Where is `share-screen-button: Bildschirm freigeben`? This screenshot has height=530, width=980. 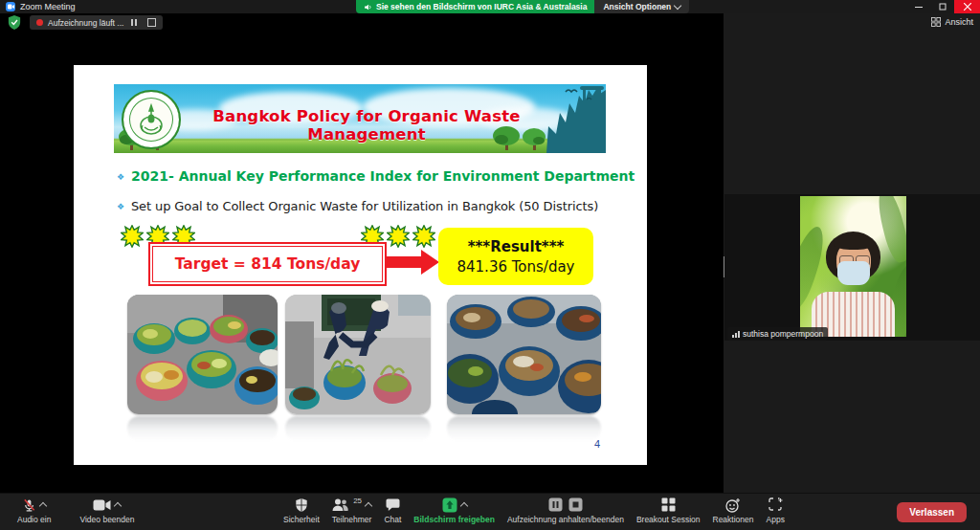 share-screen-button: Bildschirm freigeben is located at coordinates (454, 511).